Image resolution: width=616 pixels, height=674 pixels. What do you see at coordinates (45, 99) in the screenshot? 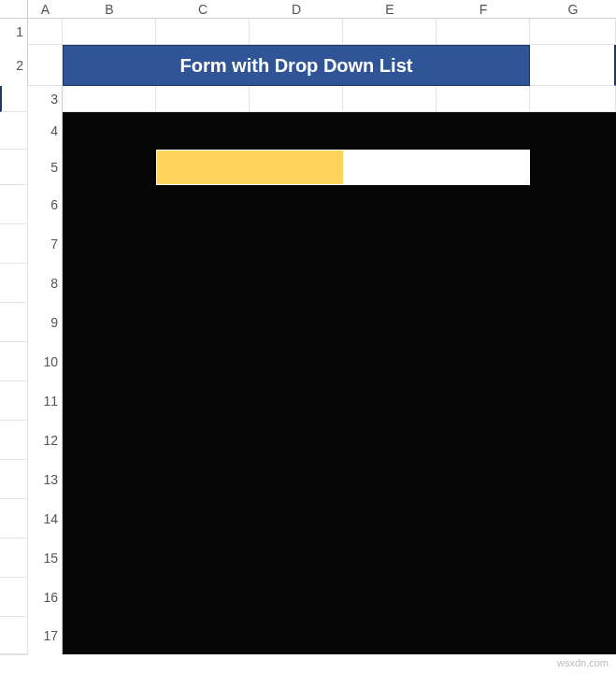
I see `row-header-3: 3` at bounding box center [45, 99].